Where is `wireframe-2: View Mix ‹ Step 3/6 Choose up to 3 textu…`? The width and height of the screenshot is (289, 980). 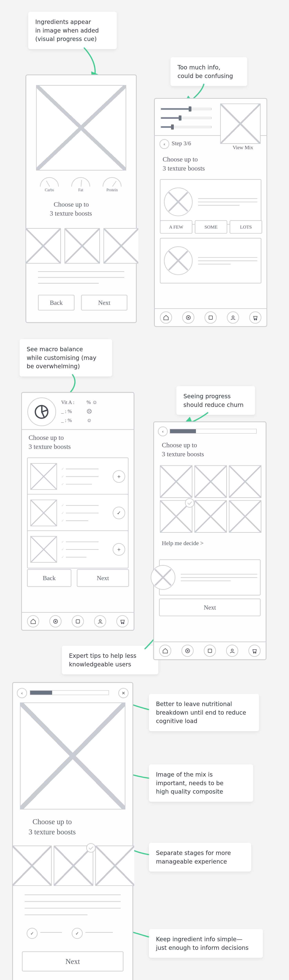 wireframe-2: View Mix ‹ Step 3/6 Choose up to 3 textu… is located at coordinates (211, 212).